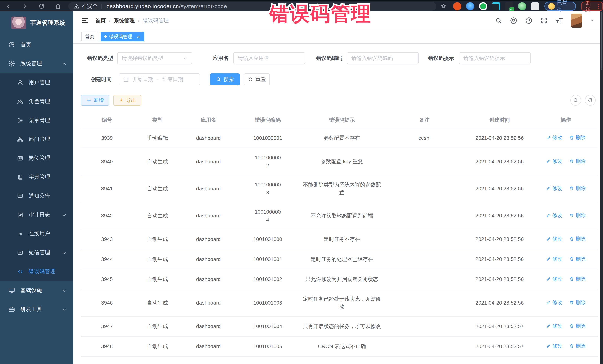 Image resolution: width=603 pixels, height=364 pixels. I want to click on github-icon, so click(513, 21).